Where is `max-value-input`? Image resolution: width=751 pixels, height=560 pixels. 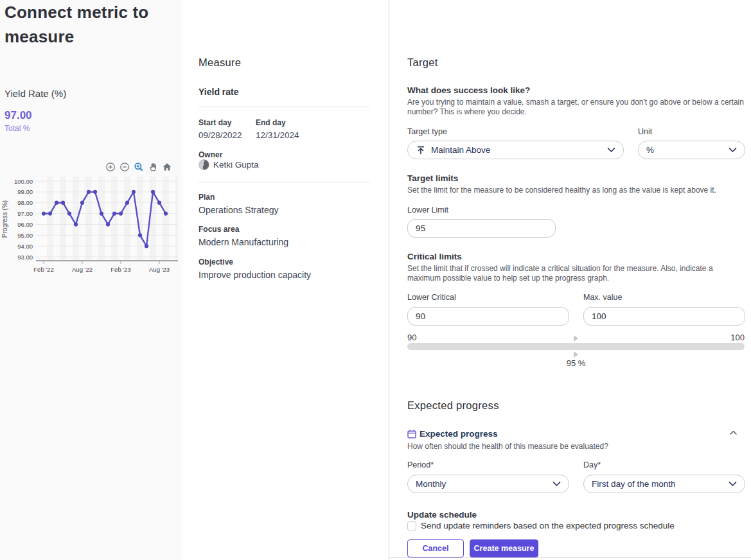 max-value-input is located at coordinates (664, 316).